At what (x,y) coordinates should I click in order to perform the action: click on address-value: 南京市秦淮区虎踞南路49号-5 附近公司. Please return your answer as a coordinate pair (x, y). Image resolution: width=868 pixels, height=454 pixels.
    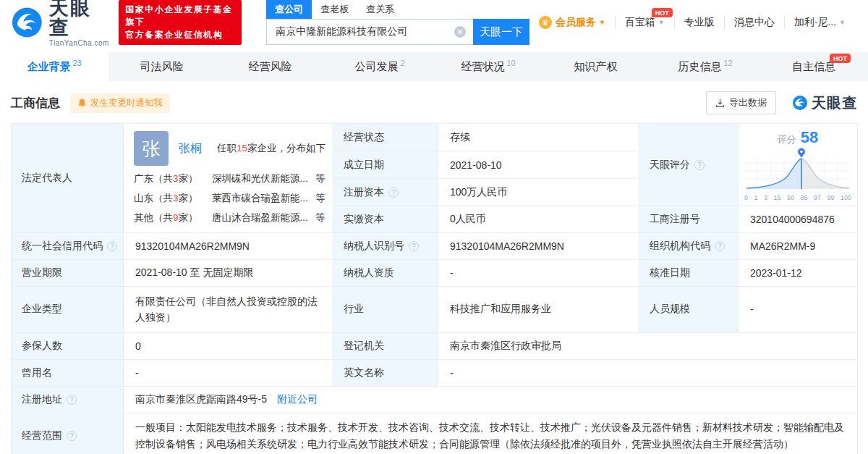
    Looking at the image, I should click on (490, 400).